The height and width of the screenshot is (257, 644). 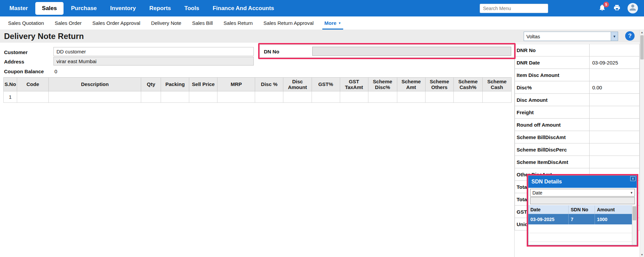 I want to click on sdn-row-selected: 03-09-2025 7 1000, so click(x=582, y=219).